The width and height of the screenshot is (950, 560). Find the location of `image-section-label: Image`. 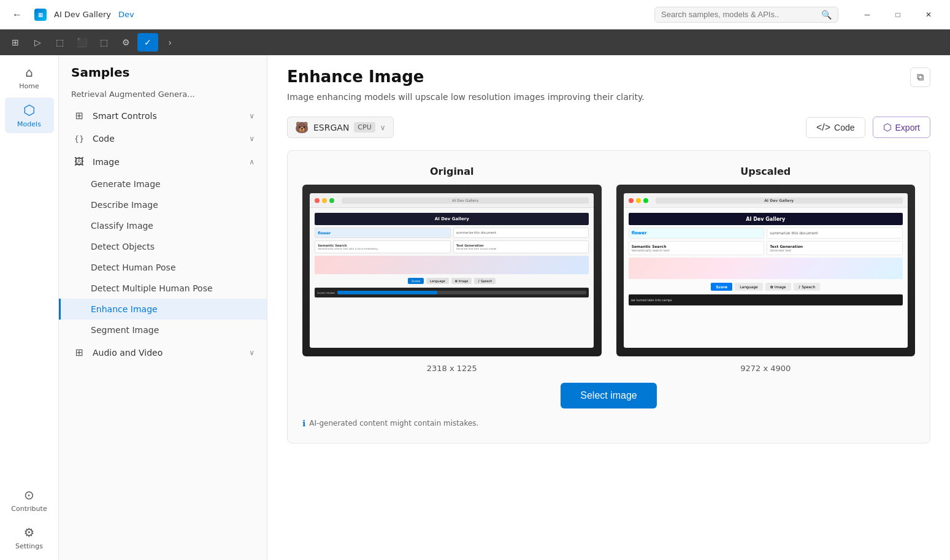

image-section-label: Image is located at coordinates (167, 162).